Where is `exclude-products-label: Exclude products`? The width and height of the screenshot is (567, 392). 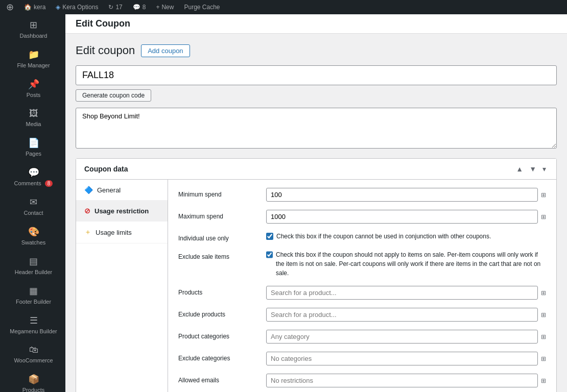 exclude-products-label: Exclude products is located at coordinates (219, 313).